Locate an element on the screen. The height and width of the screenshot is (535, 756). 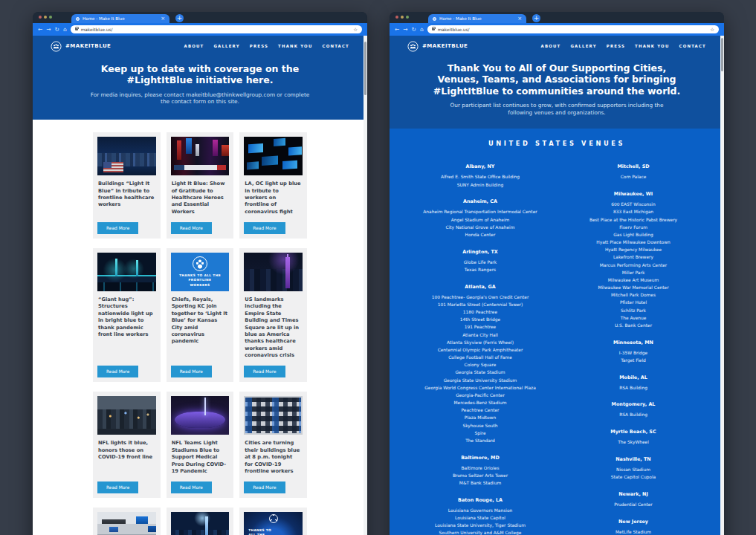
venue-item: Southern University and A&M College is located at coordinates (480, 533).